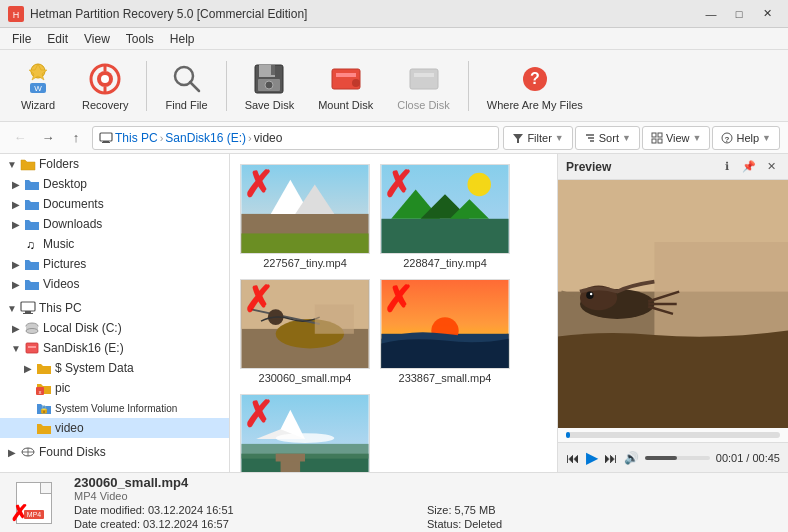  What do you see at coordinates (608, 138) in the screenshot?
I see `sort-button: Sort ▼` at bounding box center [608, 138].